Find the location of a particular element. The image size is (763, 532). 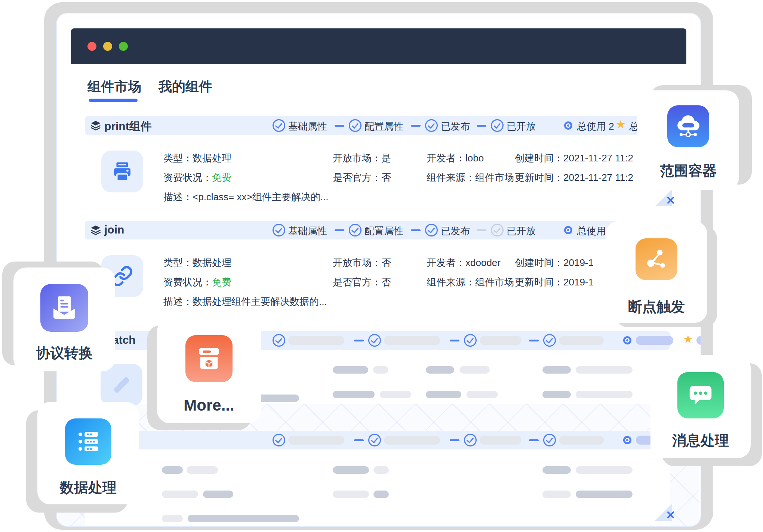

feature-card-label: 断点触发 is located at coordinates (656, 307).